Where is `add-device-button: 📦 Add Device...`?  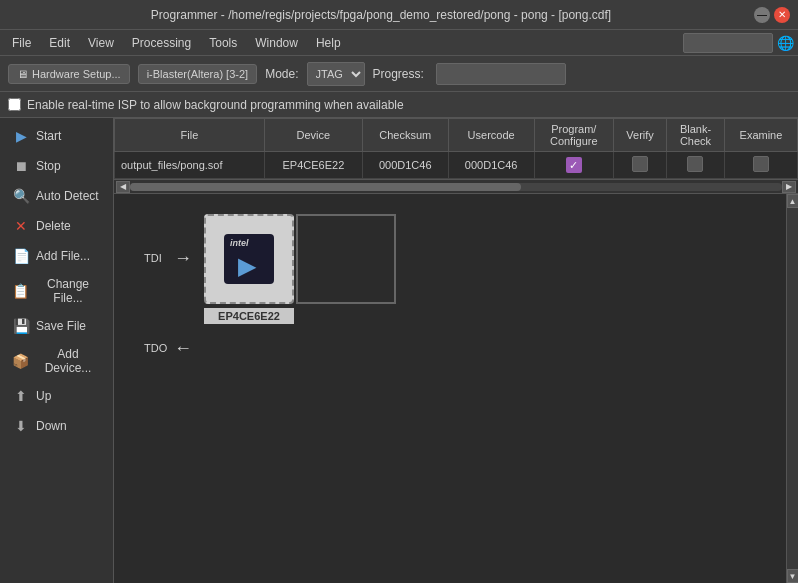
add-device-button: 📦 Add Device... is located at coordinates (56, 361).